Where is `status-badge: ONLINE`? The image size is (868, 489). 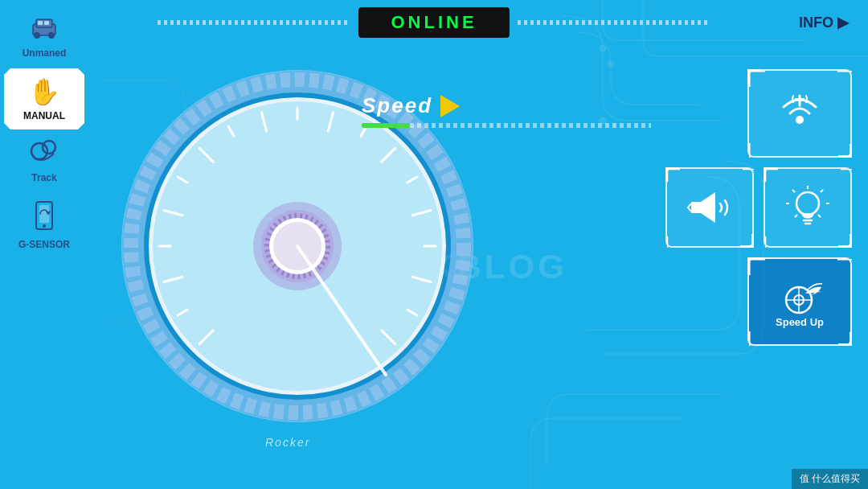 status-badge: ONLINE is located at coordinates (434, 23).